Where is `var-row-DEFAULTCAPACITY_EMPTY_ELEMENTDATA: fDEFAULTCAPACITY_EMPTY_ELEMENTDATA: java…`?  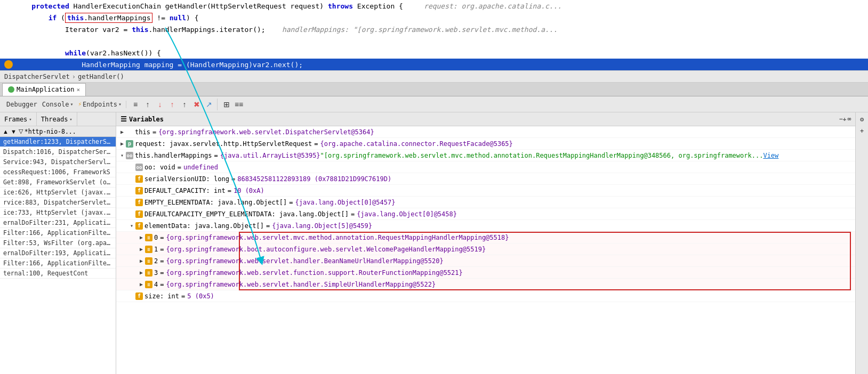 var-row-DEFAULTCAPACITY_EMPTY_ELEMENTDATA: fDEFAULTCAPACITY_EMPTY_ELEMENTDATA: java… is located at coordinates (486, 214).